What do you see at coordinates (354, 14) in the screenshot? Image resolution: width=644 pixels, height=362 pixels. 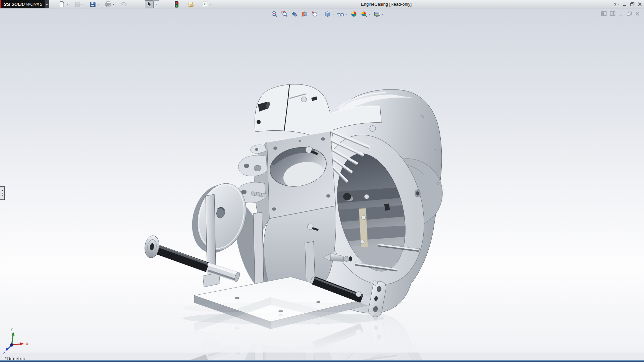 I see `edit-appearance-button` at bounding box center [354, 14].